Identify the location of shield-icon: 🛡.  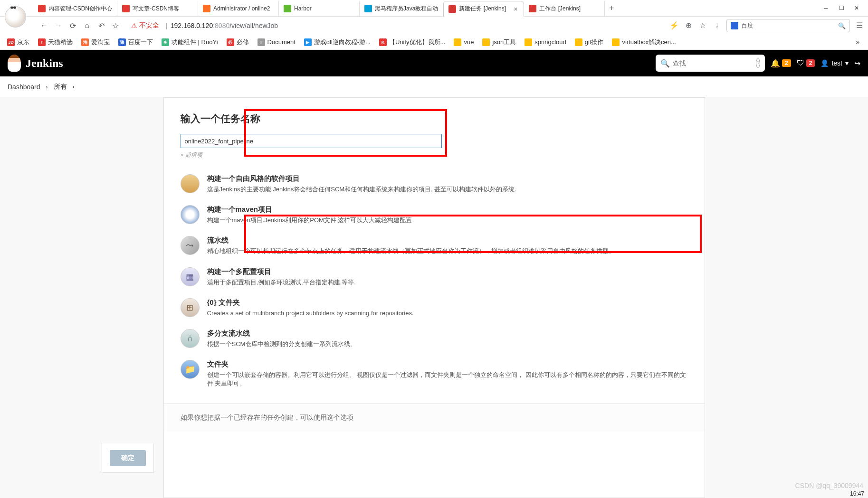
(801, 63).